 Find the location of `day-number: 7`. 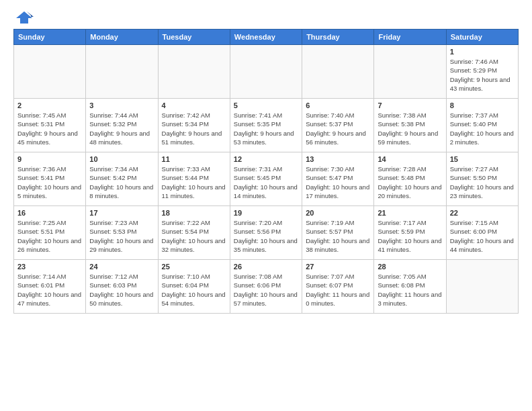

day-number: 7 is located at coordinates (410, 105).